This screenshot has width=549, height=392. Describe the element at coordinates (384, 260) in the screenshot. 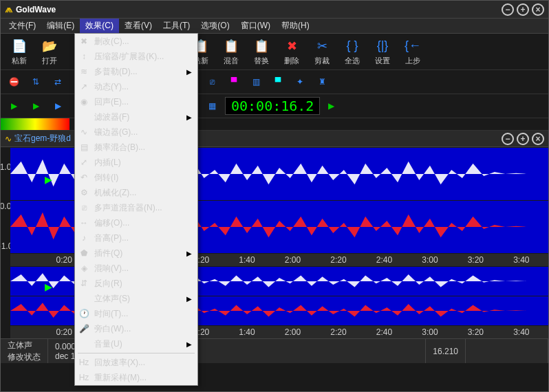

I see `ruler-mark: 2:40` at that location.